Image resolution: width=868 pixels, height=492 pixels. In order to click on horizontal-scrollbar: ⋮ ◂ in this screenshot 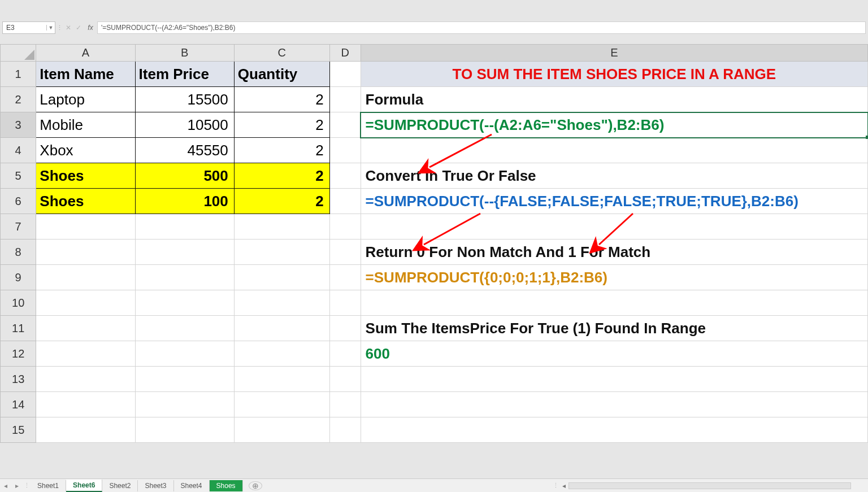, I will do `click(701, 486)`.